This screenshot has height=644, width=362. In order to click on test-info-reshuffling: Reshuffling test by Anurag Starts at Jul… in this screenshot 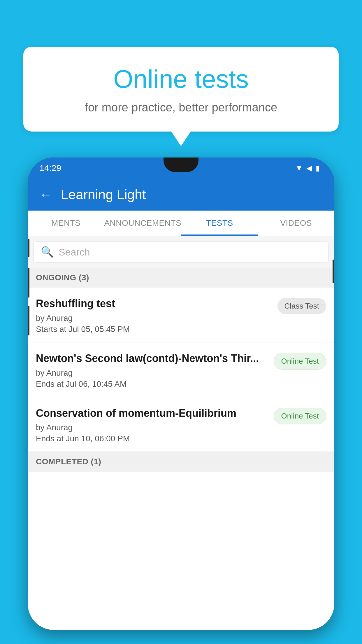, I will do `click(157, 316)`.